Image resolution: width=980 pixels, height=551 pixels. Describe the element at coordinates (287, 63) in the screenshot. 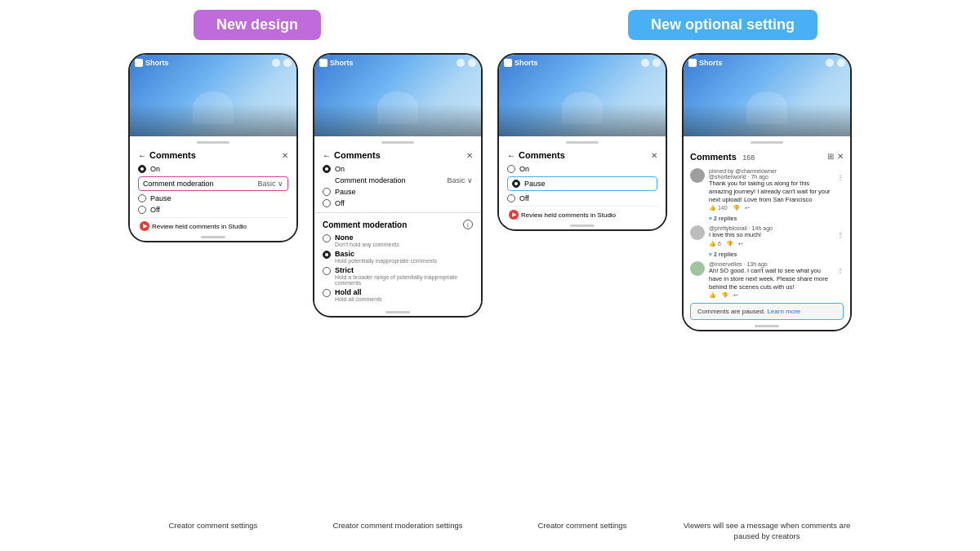

I see `icon2` at that location.